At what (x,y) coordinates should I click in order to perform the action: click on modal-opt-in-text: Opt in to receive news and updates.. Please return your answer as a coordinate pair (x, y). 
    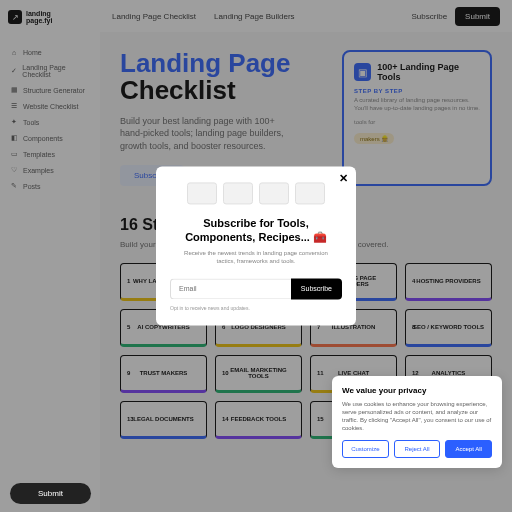
    Looking at the image, I should click on (256, 308).